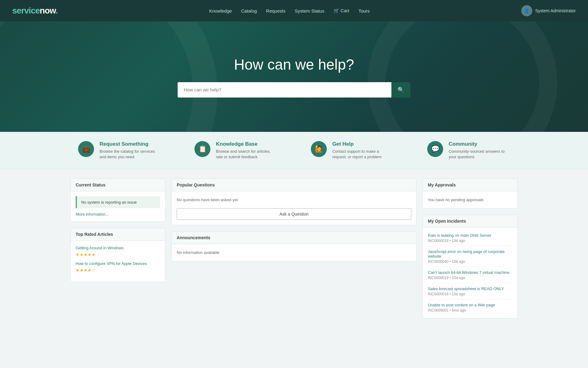 Image resolution: width=588 pixels, height=368 pixels. I want to click on status-bar: No system is reporting an issue, so click(118, 202).